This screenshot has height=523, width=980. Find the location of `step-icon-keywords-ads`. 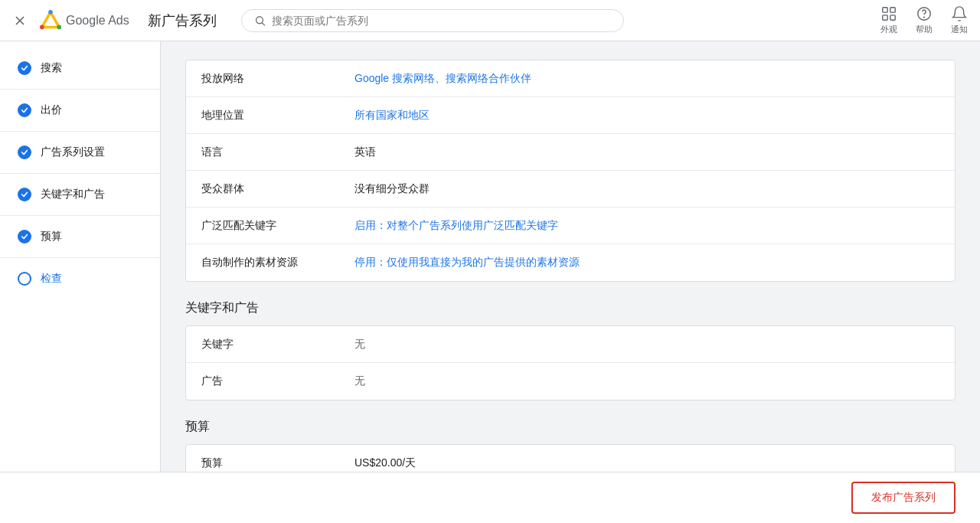

step-icon-keywords-ads is located at coordinates (24, 194).